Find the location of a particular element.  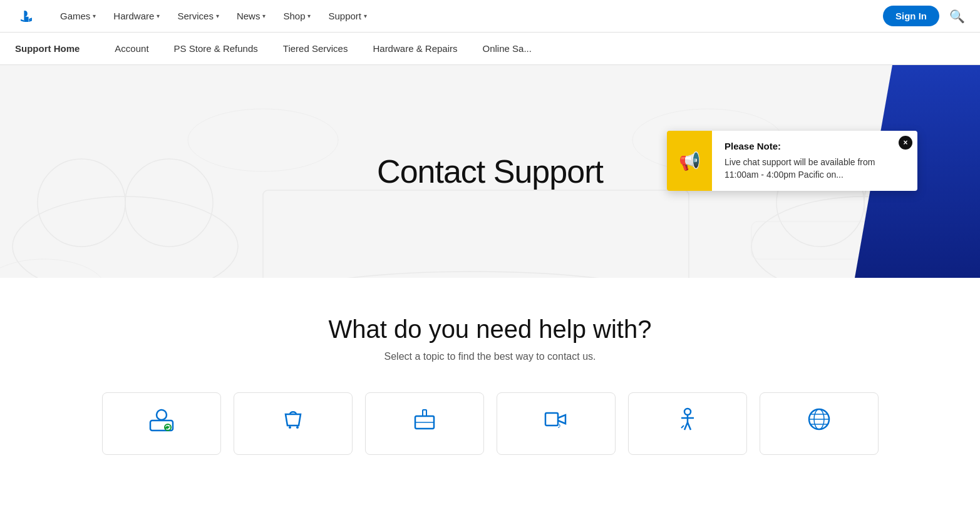

support-navigation: Support Home AccountPS Store & RefundsTi… is located at coordinates (490, 49).